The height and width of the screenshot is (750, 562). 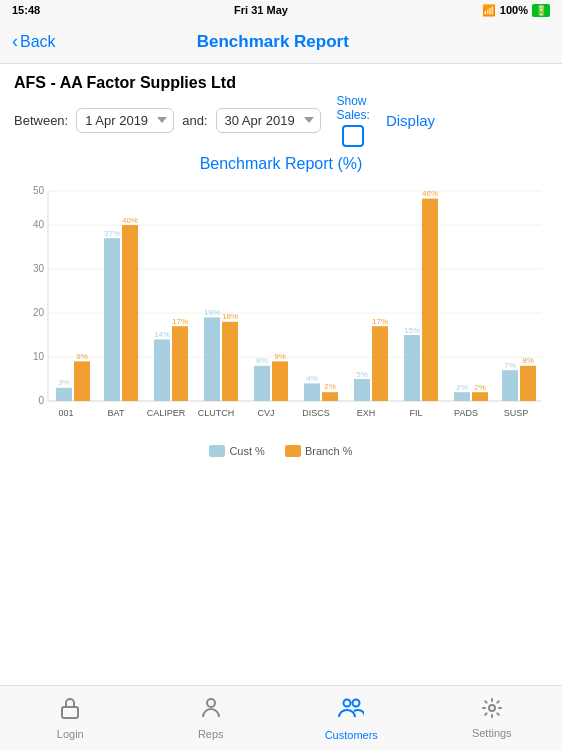 What do you see at coordinates (489, 10) in the screenshot?
I see `wifi-icon: 📶` at bounding box center [489, 10].